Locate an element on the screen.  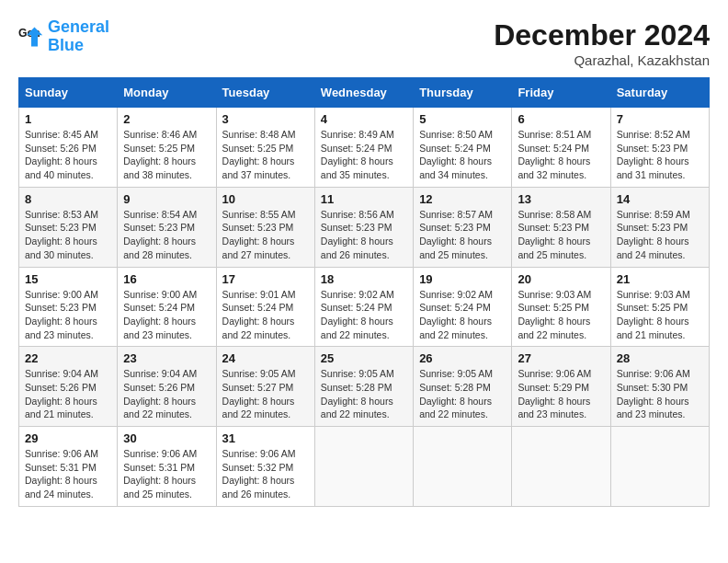
calendar-cell: 24 Sunrise: 9:05 AMSunset: 5:27 PMDaylig… is located at coordinates (265, 386).